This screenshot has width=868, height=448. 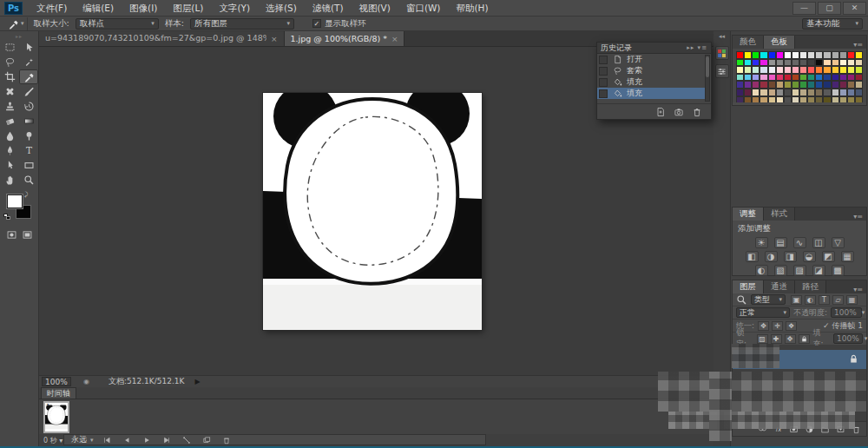 I want to click on minimize-button: —, so click(x=804, y=9).